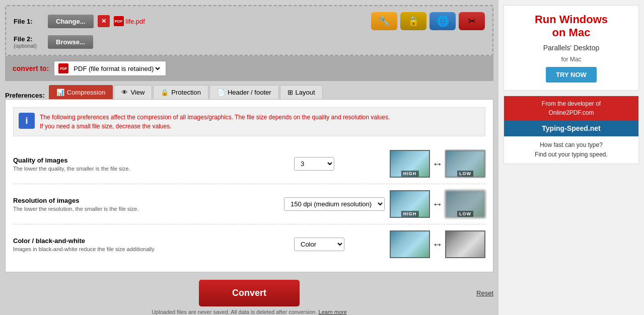 Image resolution: width=644 pixels, height=315 pixels. What do you see at coordinates (571, 145) in the screenshot?
I see `typing-question: How fast can you type?` at bounding box center [571, 145].